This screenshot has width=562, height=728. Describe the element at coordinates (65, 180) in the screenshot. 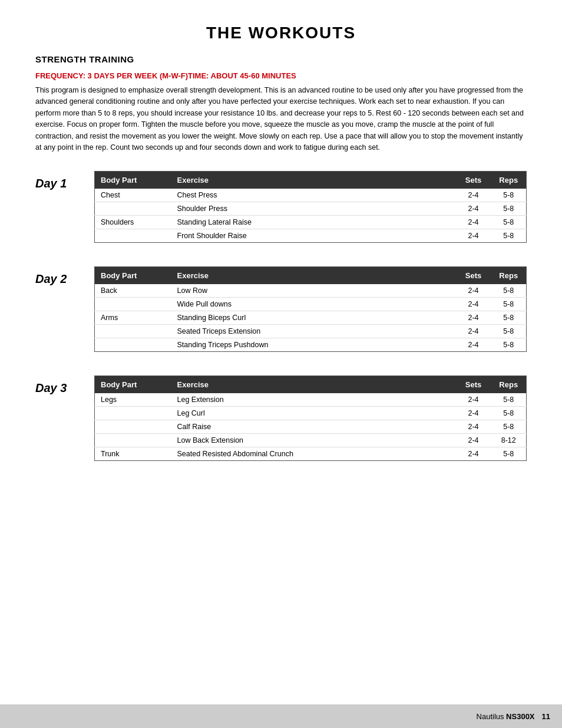

I see `day-1-label: Day 1` at that location.